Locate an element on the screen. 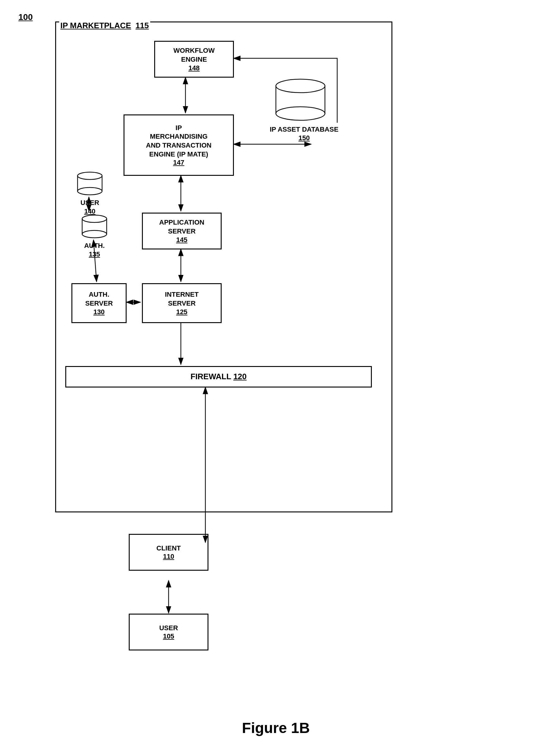  auth-cylinder: AUTH. 135 is located at coordinates (94, 235).